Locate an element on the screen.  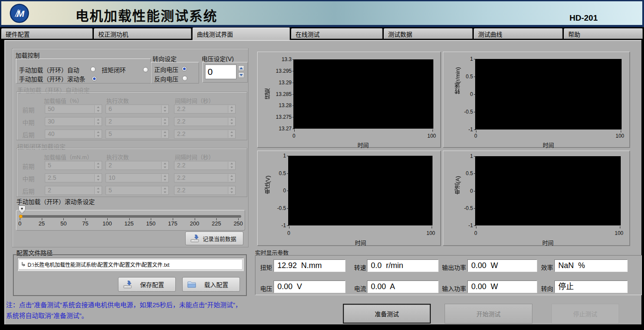
slider-title: 手动加载（开环）滚动条设定 is located at coordinates (56, 201).